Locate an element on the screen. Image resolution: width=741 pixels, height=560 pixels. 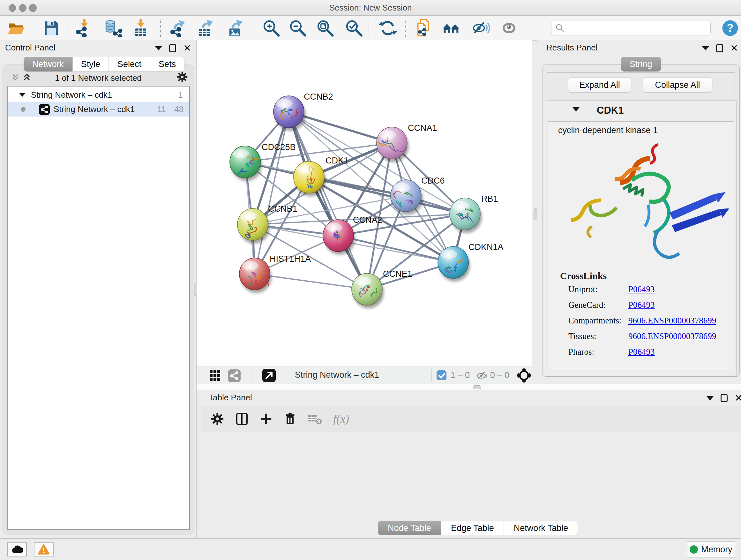
string-results-container: Expand All Collapse All CDK1 cyclin-depe… is located at coordinates (641, 221).